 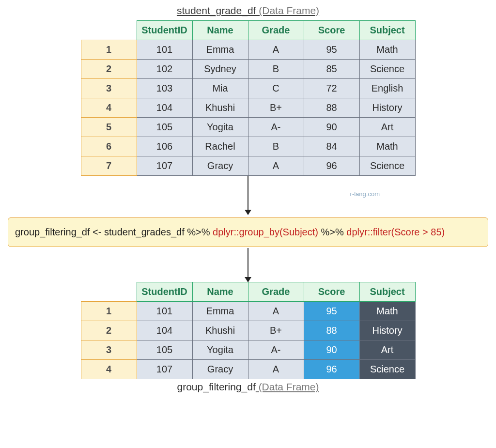 I want to click on table-row: 6106RachelB84Math, so click(x=248, y=147).